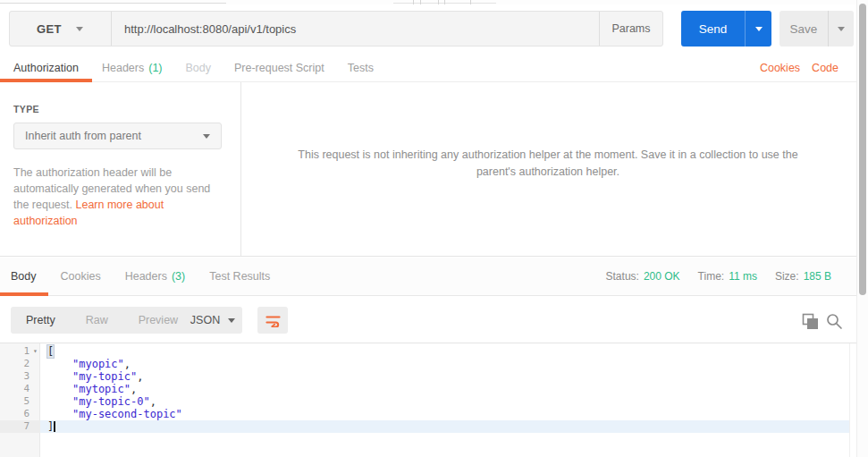 This screenshot has width=868, height=457. Describe the element at coordinates (431, 29) in the screenshot. I see `request-bar: GET http://localhost:8080/api/v1/topics …` at that location.